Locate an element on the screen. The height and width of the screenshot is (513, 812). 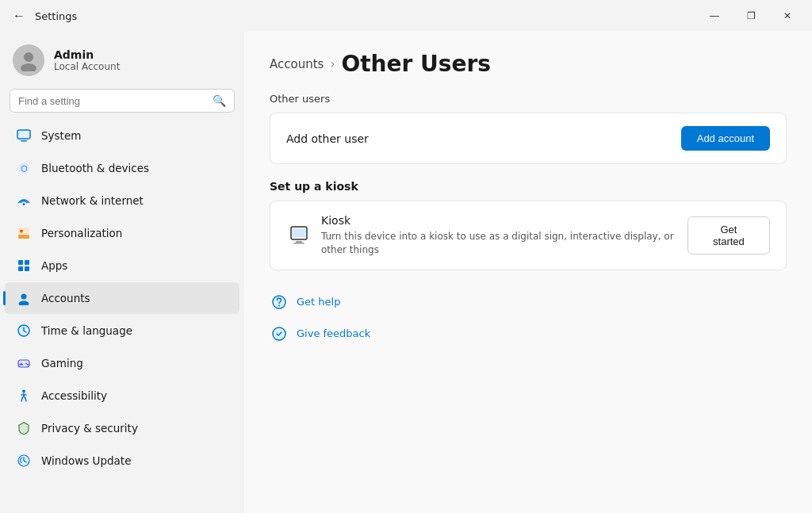
sidebar-item-apps-label: Apps is located at coordinates (54, 266).